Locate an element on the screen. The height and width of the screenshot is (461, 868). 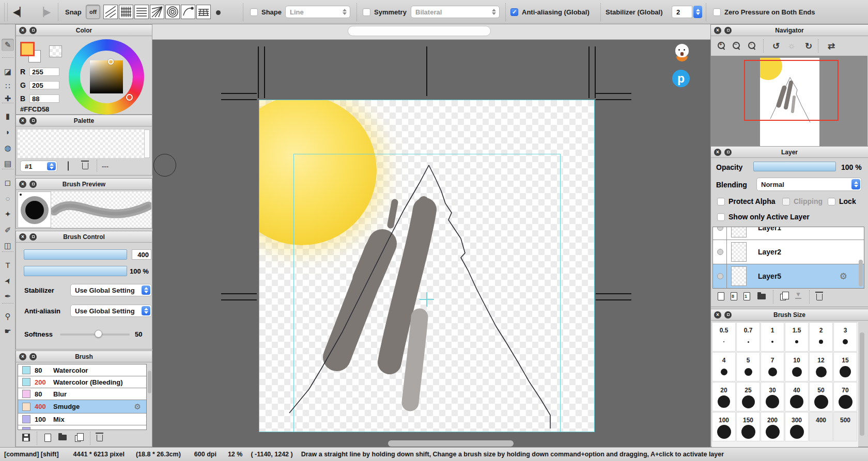
operation-tool: ➤ is located at coordinates (8, 281).